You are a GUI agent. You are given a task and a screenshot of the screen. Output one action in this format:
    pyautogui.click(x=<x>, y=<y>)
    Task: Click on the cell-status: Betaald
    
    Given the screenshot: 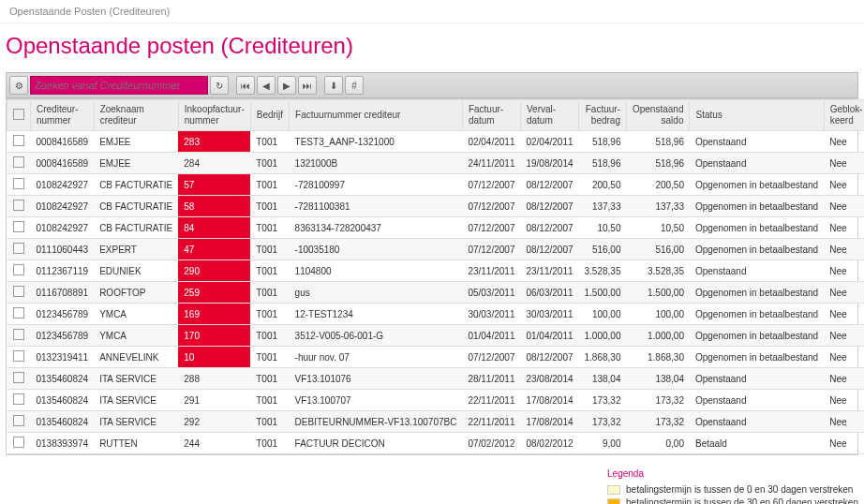 What is the action you would take?
    pyautogui.click(x=757, y=444)
    